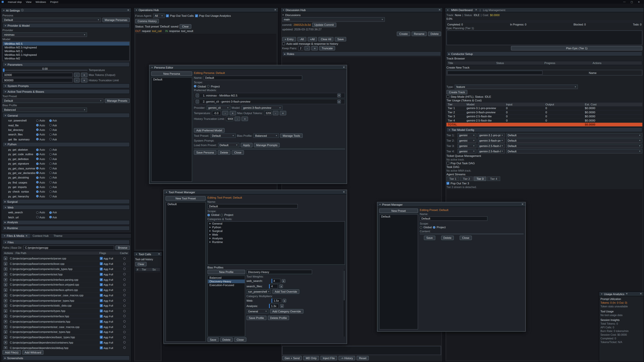 The height and width of the screenshot is (362, 644). Describe the element at coordinates (626, 294) in the screenshot. I see `close-tab-icon: ✕` at that location.